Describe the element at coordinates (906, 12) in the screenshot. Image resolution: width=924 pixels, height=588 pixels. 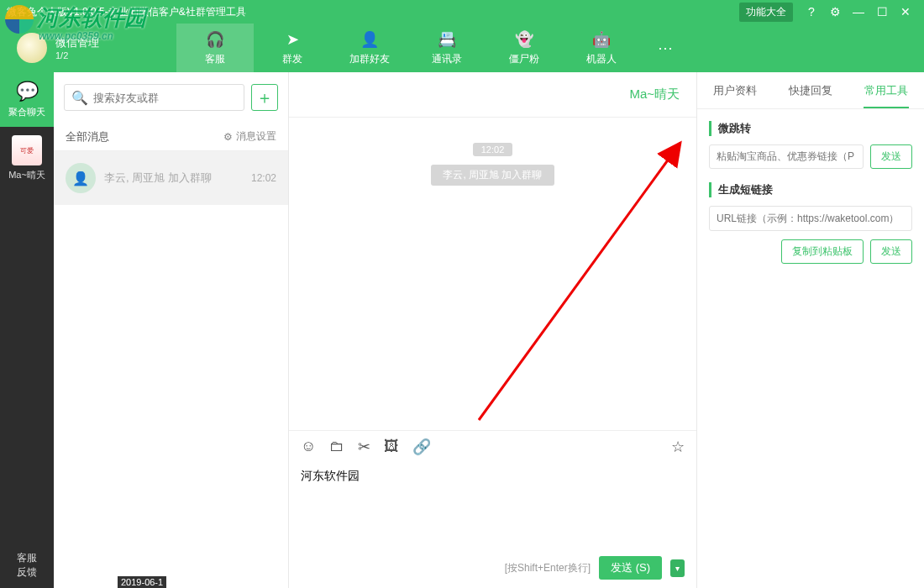
I see `close-icon: ✕` at that location.